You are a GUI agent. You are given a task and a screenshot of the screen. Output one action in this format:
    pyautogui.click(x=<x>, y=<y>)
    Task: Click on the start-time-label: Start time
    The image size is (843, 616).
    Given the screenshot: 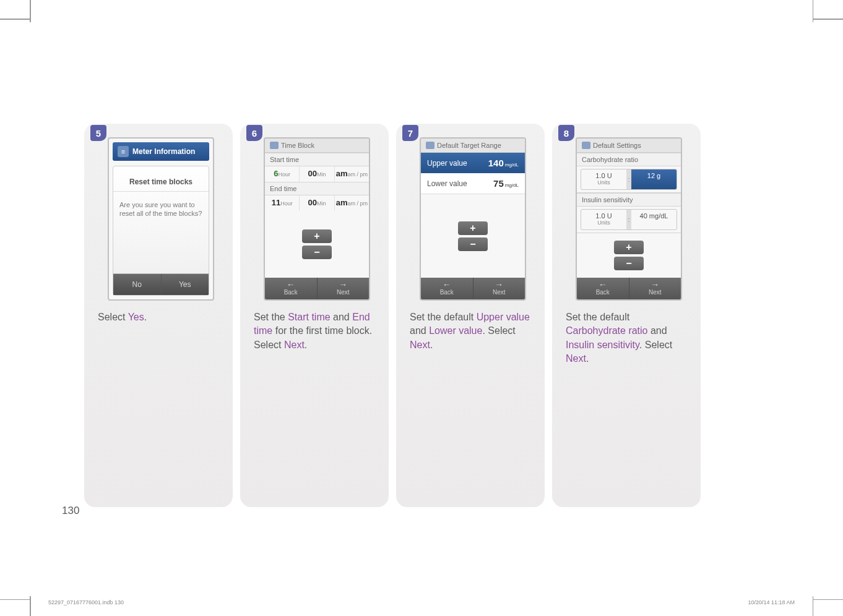 What is the action you would take?
    pyautogui.click(x=317, y=160)
    